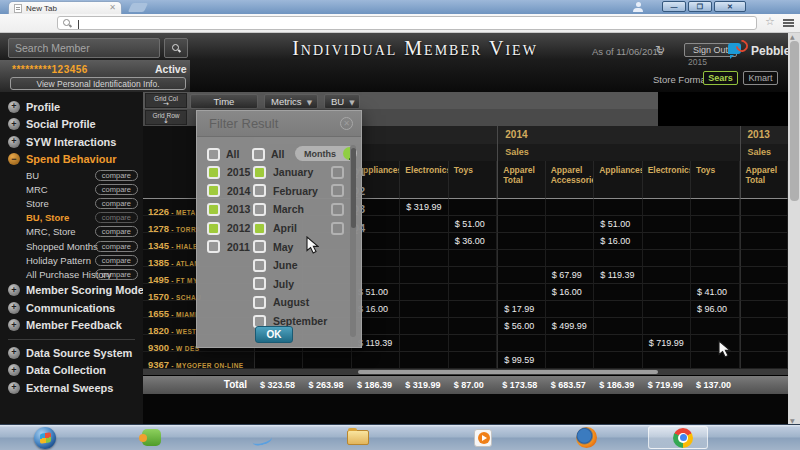  I want to click on sidebar-item-profile: +Profile, so click(72, 107).